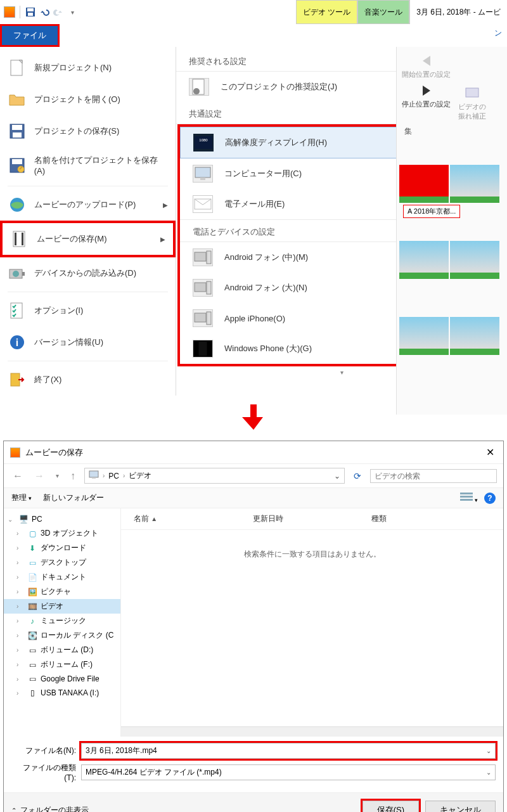  What do you see at coordinates (62, 606) in the screenshot?
I see `tree-videos: ›🎞️ビデオ` at bounding box center [62, 606].